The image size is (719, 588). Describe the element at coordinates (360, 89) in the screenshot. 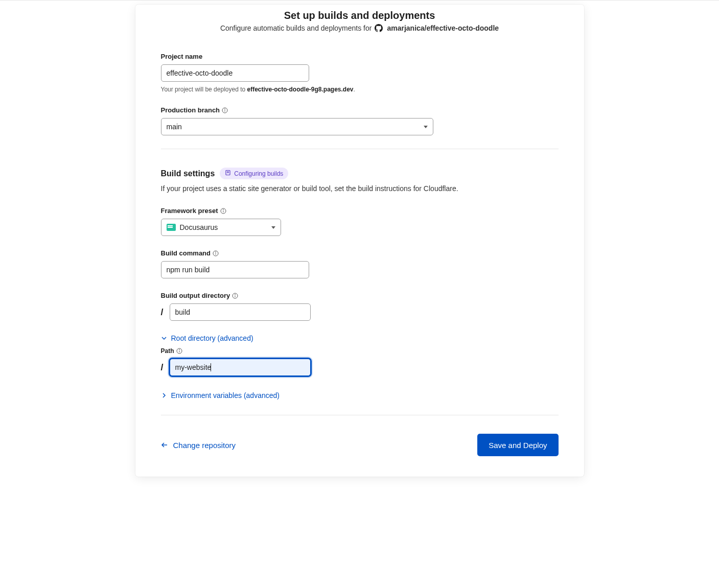

I see `project-name-helper: Your project will be deployed to effecti…` at that location.